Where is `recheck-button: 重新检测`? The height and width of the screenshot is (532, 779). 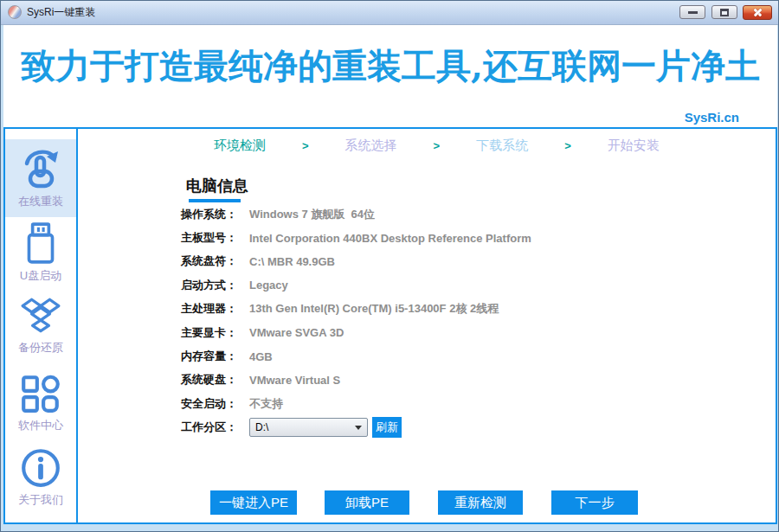
recheck-button: 重新检测 is located at coordinates (480, 503).